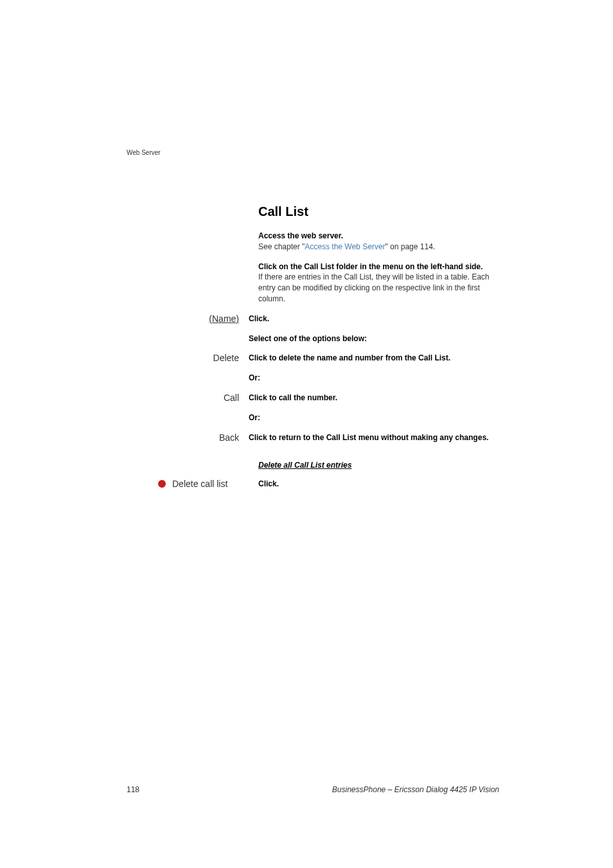 The image size is (613, 868). I want to click on intro-block: Access the web server. See chapter "Acce…, so click(379, 242).